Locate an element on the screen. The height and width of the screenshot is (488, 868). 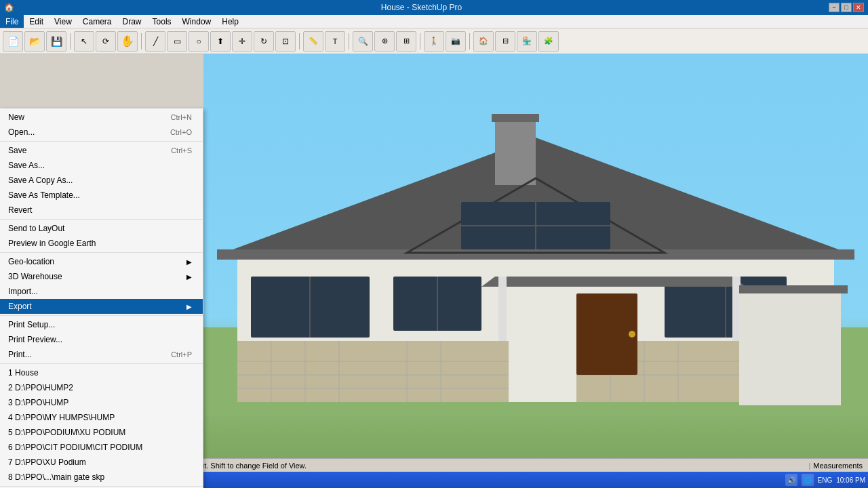
menu-item-revert: Revert is located at coordinates (102, 210).